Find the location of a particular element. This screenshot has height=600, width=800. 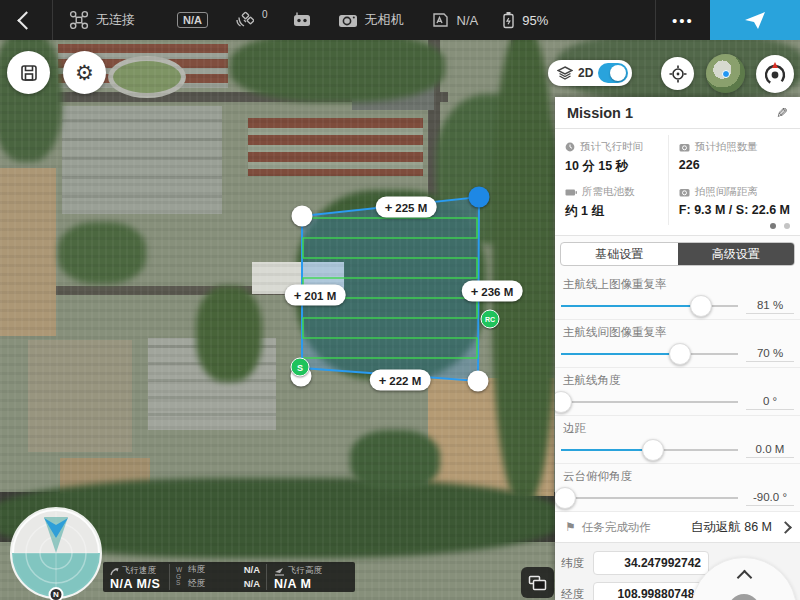

stat-battery-count: 所需电池数 约 1 组 is located at coordinates (612, 202).